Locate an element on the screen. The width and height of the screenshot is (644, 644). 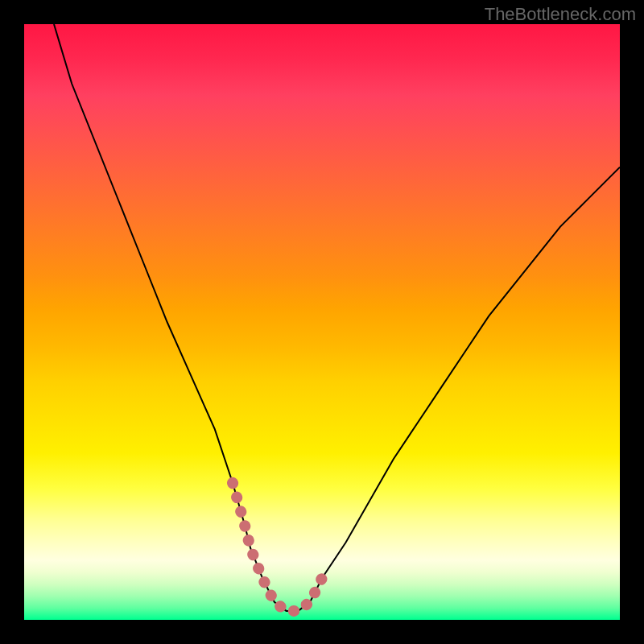
watermark-text: TheBottleneck.com is located at coordinates (560, 14).